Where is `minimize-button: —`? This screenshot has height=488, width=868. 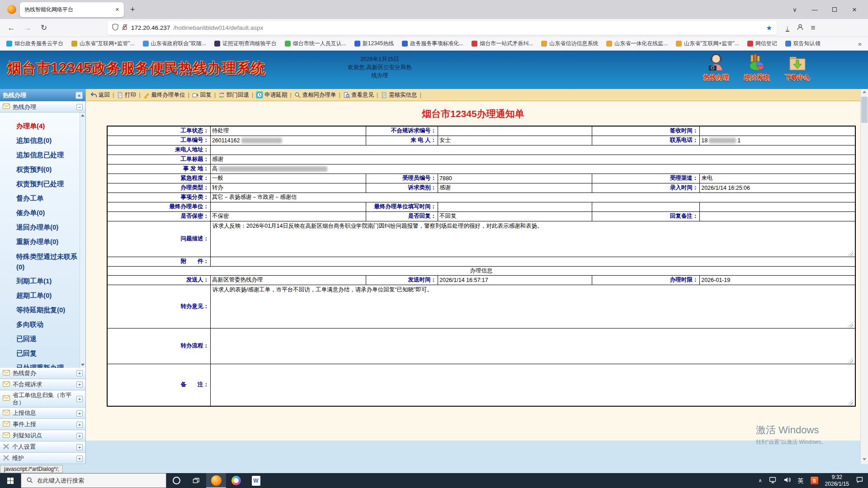
minimize-button: — is located at coordinates (815, 10).